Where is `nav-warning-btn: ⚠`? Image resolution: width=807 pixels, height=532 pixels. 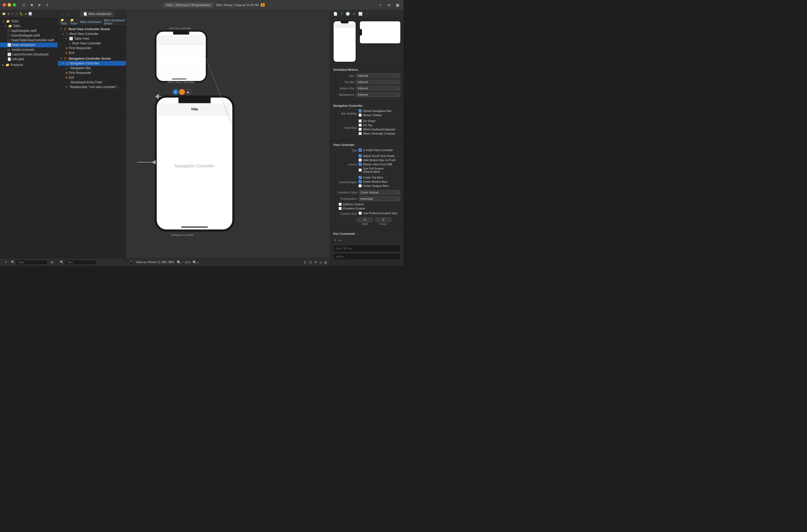
nav-warning-btn: ⚠ is located at coordinates (13, 14).